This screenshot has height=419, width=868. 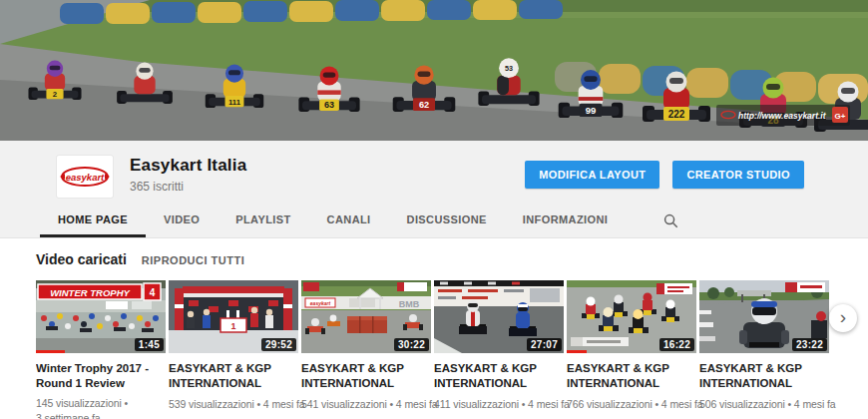 I want to click on play-all-button: RIPRODUCI TUTTI, so click(x=194, y=260).